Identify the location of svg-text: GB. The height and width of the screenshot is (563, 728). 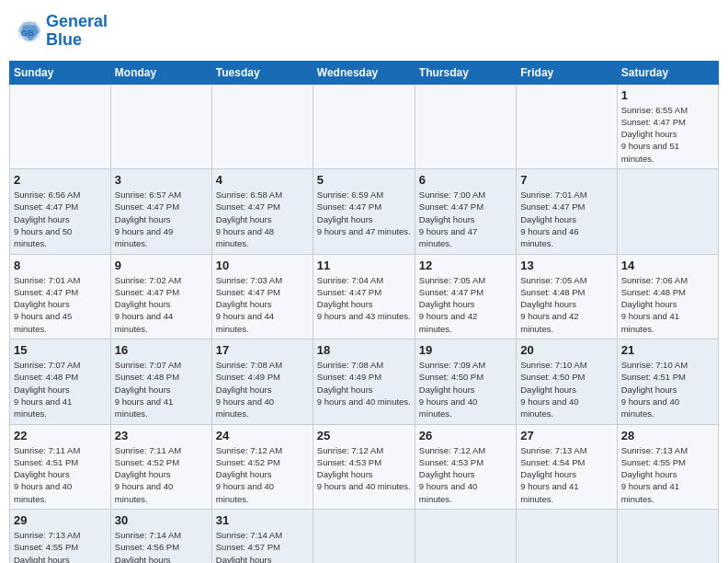
(28, 32).